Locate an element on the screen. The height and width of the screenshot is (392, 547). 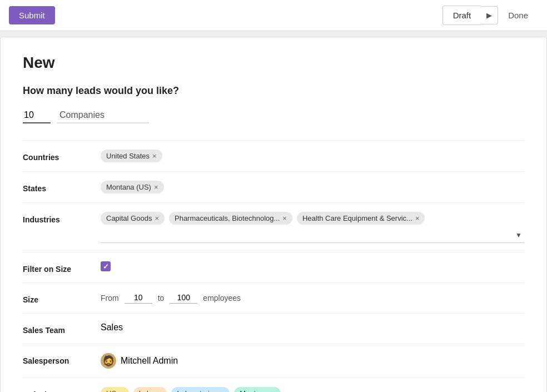
default-tag-montana-label: Montana is located at coordinates (253, 390).